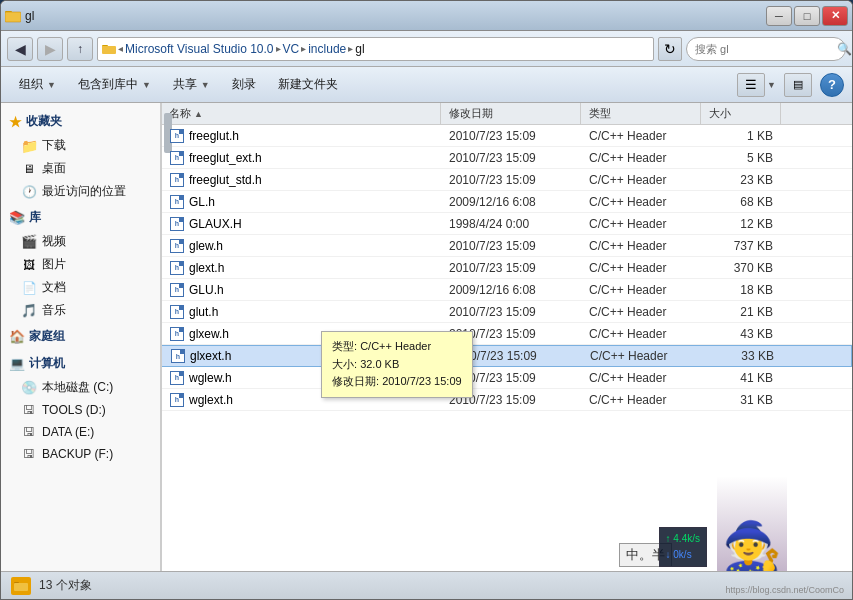  I want to click on breadcrumb-include: include, so click(327, 49).